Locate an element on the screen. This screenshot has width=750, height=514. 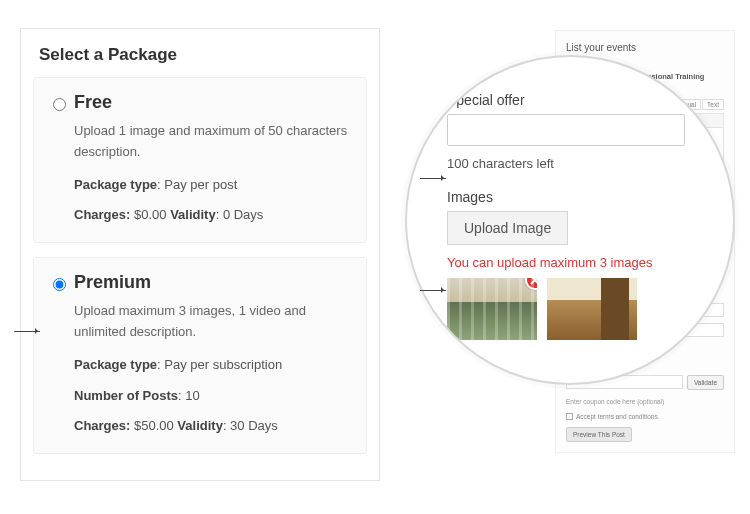
bg-validate-button: Validate is located at coordinates (706, 382).